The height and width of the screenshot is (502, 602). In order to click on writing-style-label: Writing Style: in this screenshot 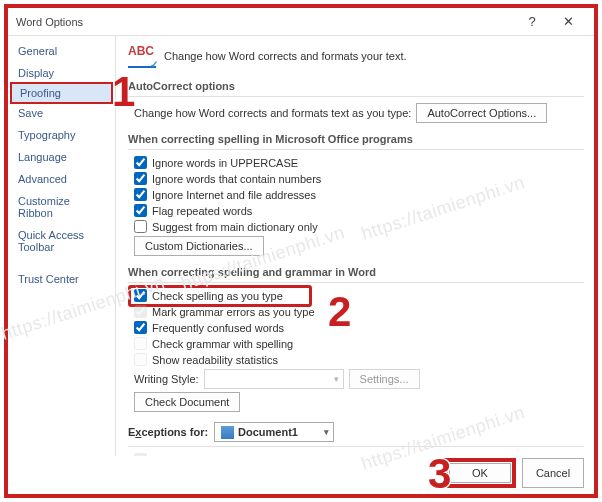, I will do `click(166, 379)`.